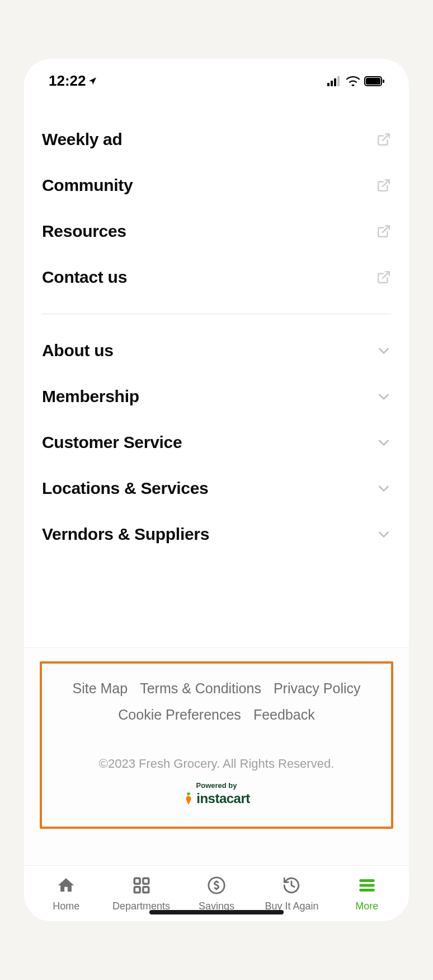 This screenshot has height=980, width=433. Describe the element at coordinates (317, 689) in the screenshot. I see `footer-link-privacy: Privacy Policy` at that location.